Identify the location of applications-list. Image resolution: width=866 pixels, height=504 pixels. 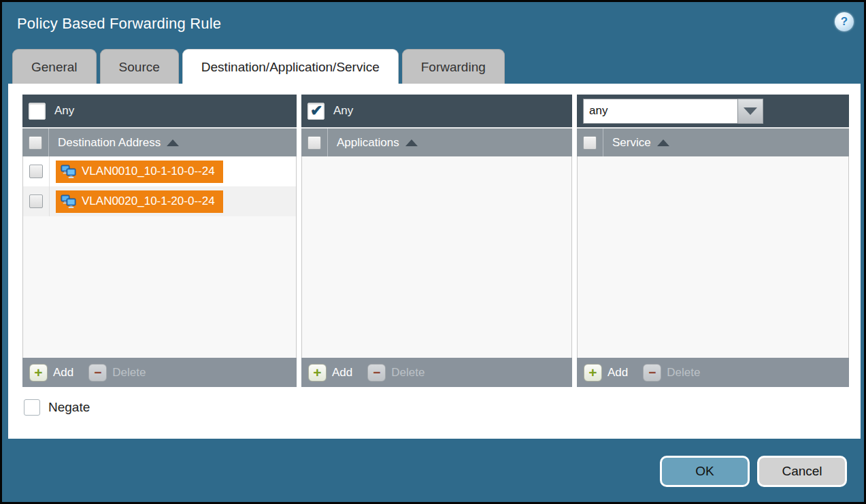
(437, 257).